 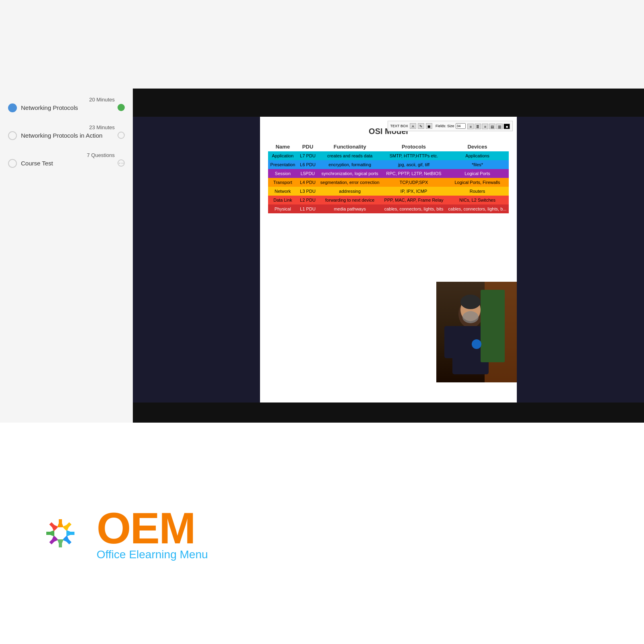 What do you see at coordinates (350, 147) in the screenshot?
I see `col-header-functionality: Functionality` at bounding box center [350, 147].